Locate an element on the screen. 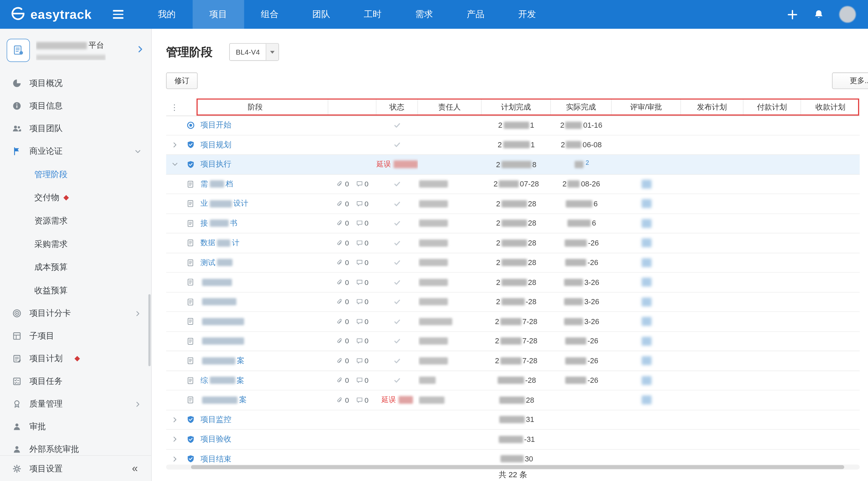 Image resolution: width=868 pixels, height=481 pixels. phase-name-link: 项目验收 is located at coordinates (216, 439).